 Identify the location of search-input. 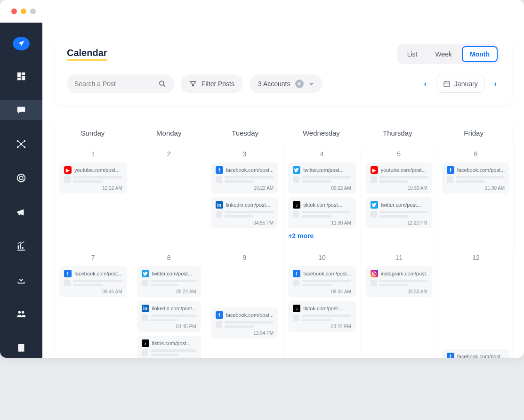
(112, 84).